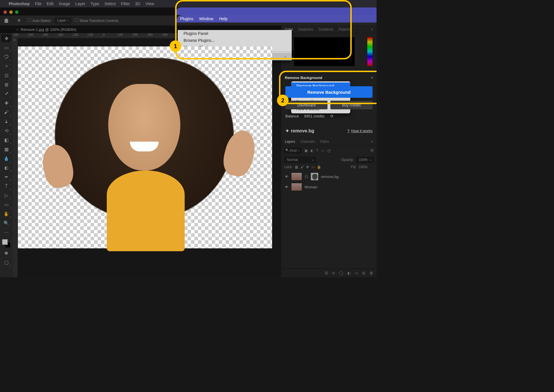 Image resolution: width=554 pixels, height=392 pixels. I want to click on zoom-tool: 🔍, so click(6, 223).